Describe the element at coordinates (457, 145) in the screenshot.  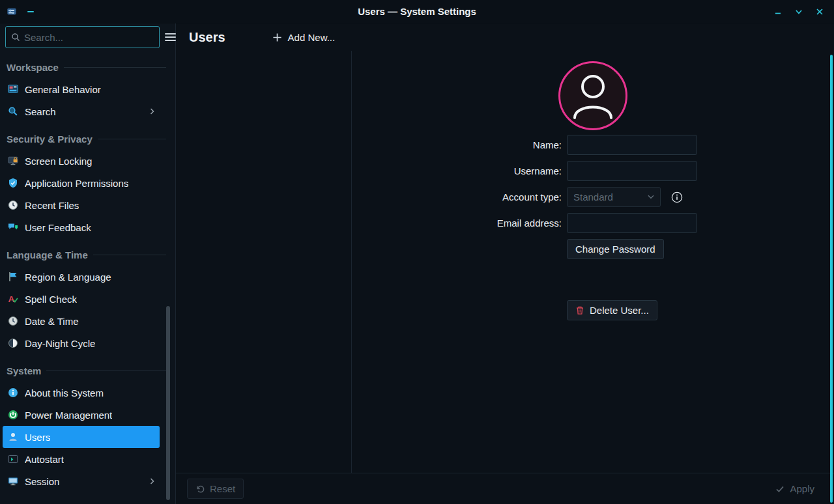
I see `name-label: Name:` at that location.